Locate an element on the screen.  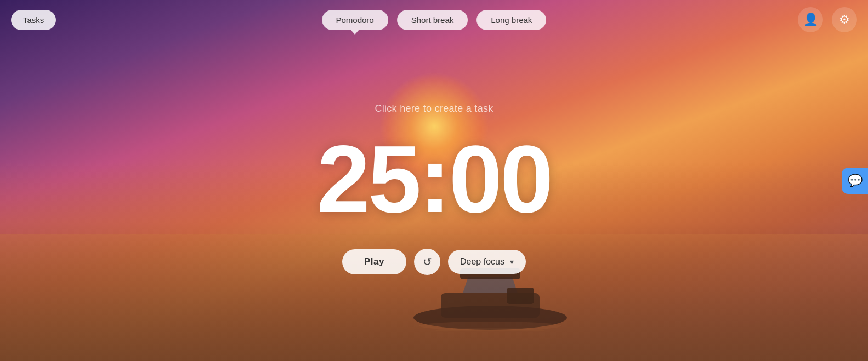
play-button: Play is located at coordinates (374, 262).